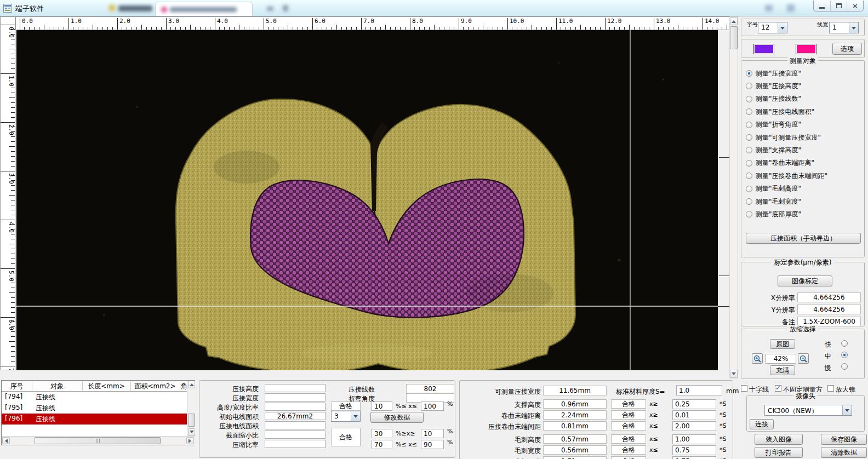 This screenshot has height=459, width=868. What do you see at coordinates (744, 388) in the screenshot?
I see `crosshair-checkbox` at bounding box center [744, 388].